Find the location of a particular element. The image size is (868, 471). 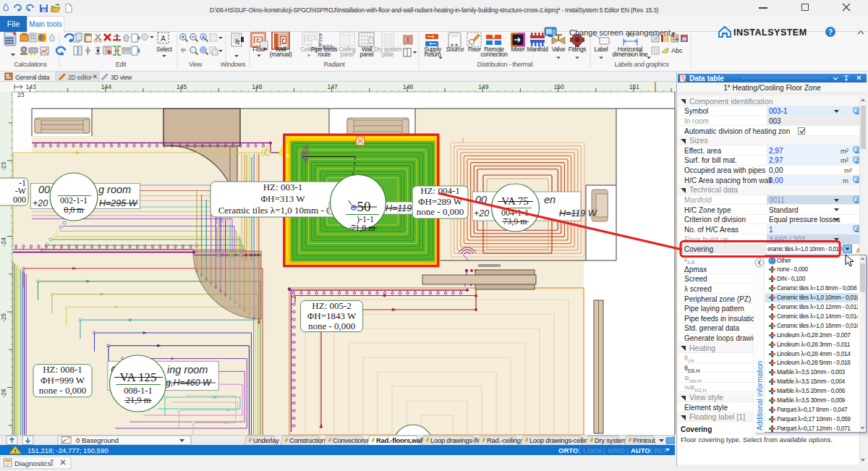

svg-text: Select is located at coordinates (164, 49).